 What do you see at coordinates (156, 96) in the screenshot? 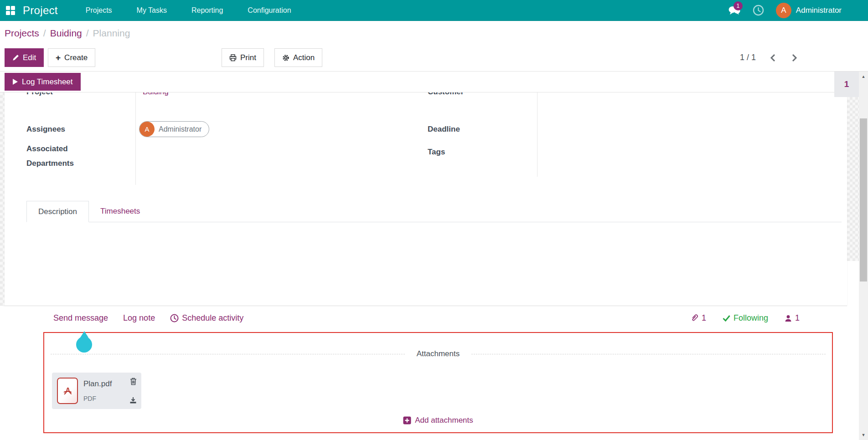
I see `field-value-project: Buiding` at bounding box center [156, 96].